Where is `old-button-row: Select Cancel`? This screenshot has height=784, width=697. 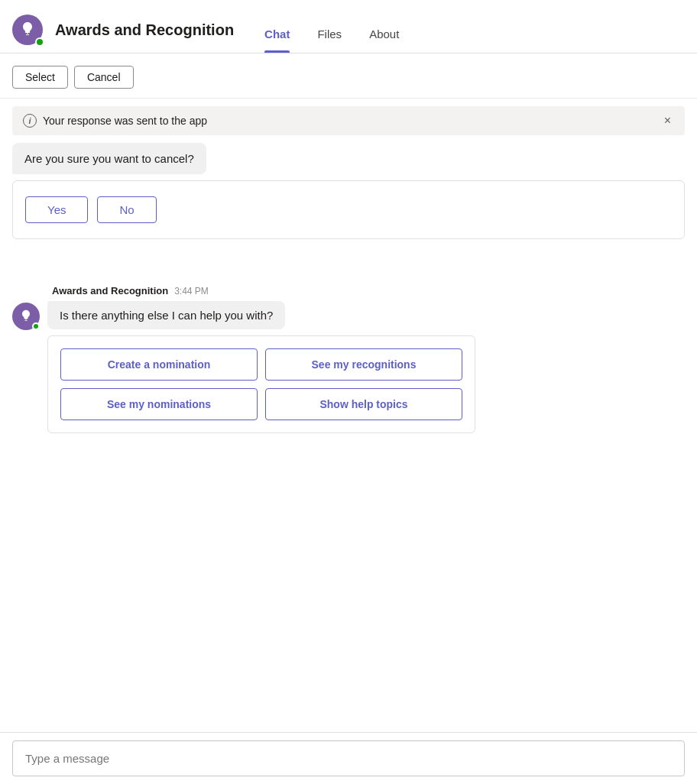 old-button-row: Select Cancel is located at coordinates (348, 79).